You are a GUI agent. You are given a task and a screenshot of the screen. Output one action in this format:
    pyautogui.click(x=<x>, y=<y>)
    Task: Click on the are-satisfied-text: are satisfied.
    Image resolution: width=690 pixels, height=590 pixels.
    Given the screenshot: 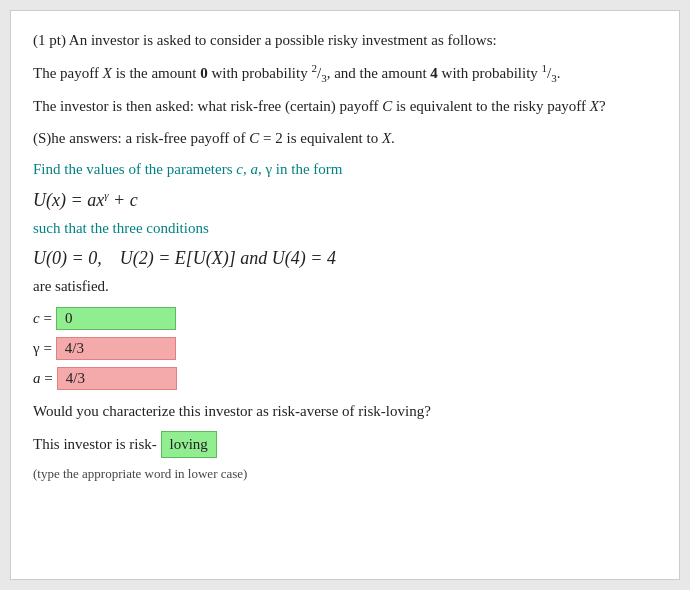 What is the action you would take?
    pyautogui.click(x=71, y=286)
    